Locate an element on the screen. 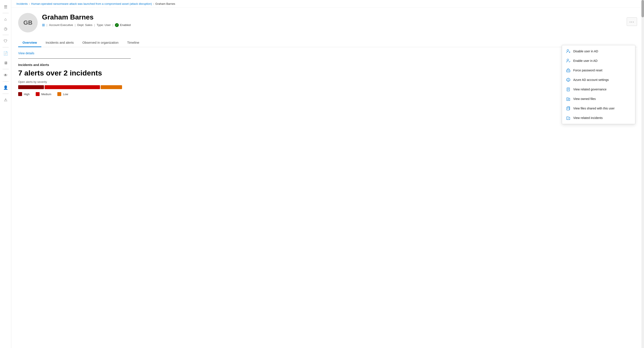  legend-low-color is located at coordinates (59, 94).